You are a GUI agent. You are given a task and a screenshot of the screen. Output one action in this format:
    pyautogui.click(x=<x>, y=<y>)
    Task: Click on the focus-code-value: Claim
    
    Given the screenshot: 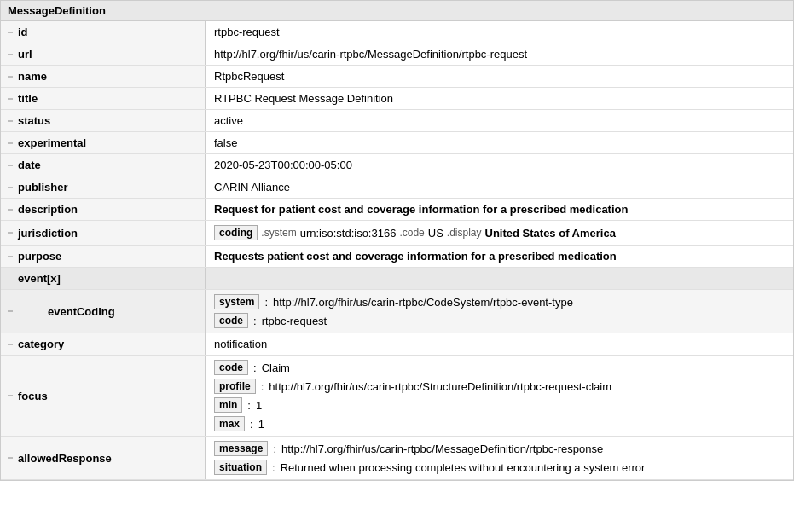 What is the action you would take?
    pyautogui.click(x=276, y=368)
    